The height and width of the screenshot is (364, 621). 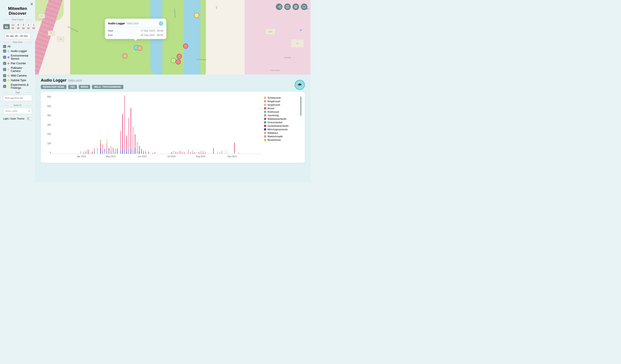 What do you see at coordinates (173, 37) in the screenshot?
I see `map-area: 57 41 53 244a 49 Dornacherweg Weidenweg …` at bounding box center [173, 37].